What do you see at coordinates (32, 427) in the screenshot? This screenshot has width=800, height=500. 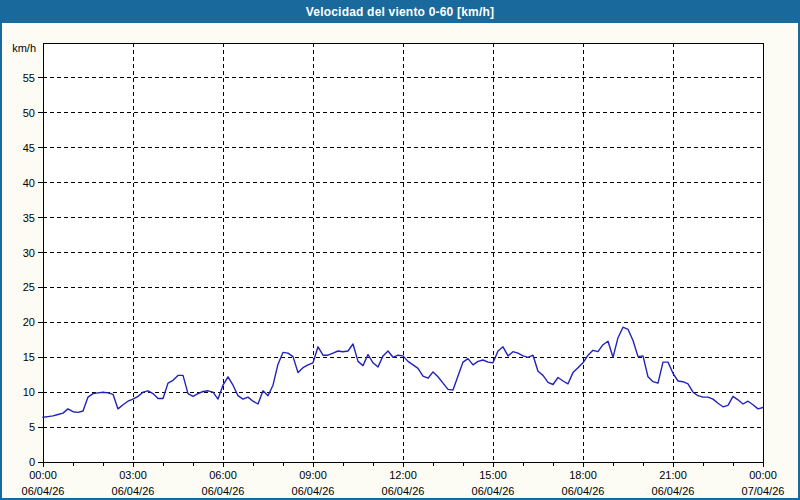 I see `y-tick-label: 5` at bounding box center [32, 427].